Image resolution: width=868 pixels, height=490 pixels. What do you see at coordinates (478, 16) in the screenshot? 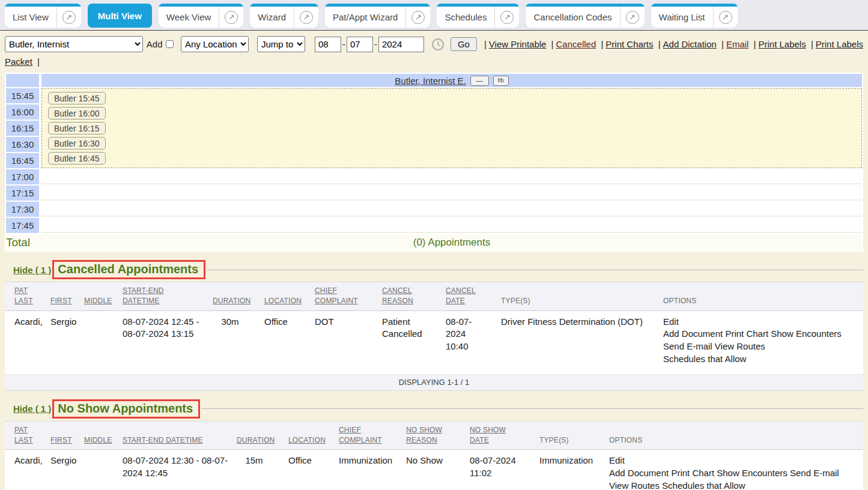
I see `tab-schedules: Schedules ↗` at bounding box center [478, 16].